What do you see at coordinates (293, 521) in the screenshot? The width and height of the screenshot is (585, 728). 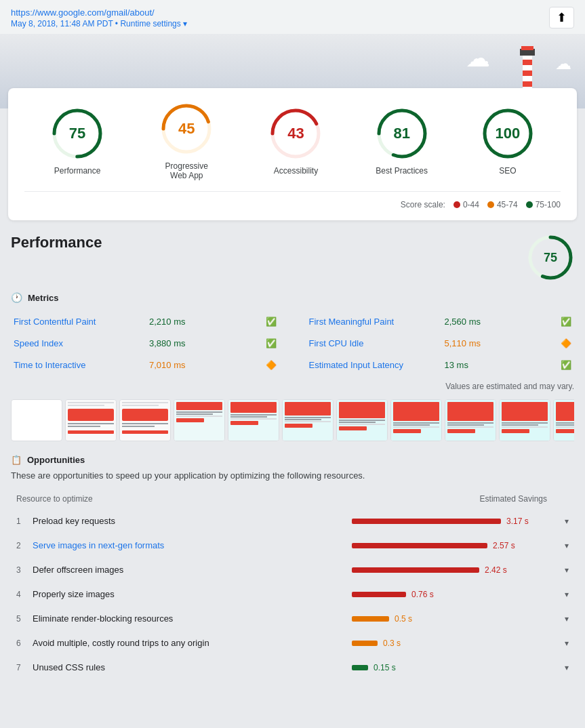 I see `opportunity-row: 1 Preload key requests 3.17 s ▾` at bounding box center [293, 521].